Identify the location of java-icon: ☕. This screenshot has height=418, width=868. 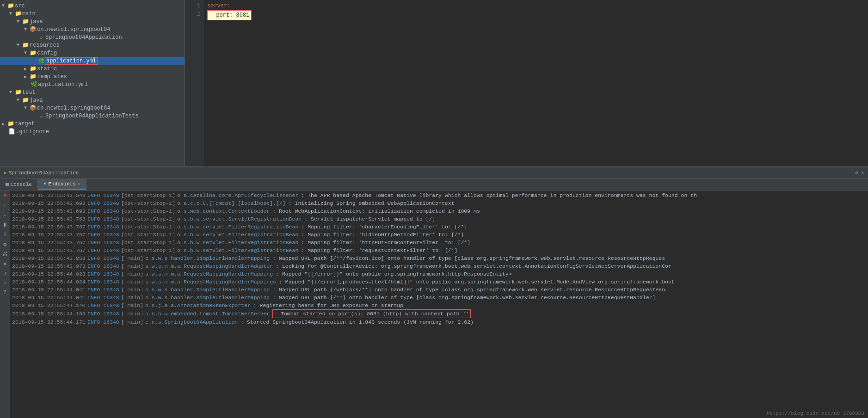
(41, 116).